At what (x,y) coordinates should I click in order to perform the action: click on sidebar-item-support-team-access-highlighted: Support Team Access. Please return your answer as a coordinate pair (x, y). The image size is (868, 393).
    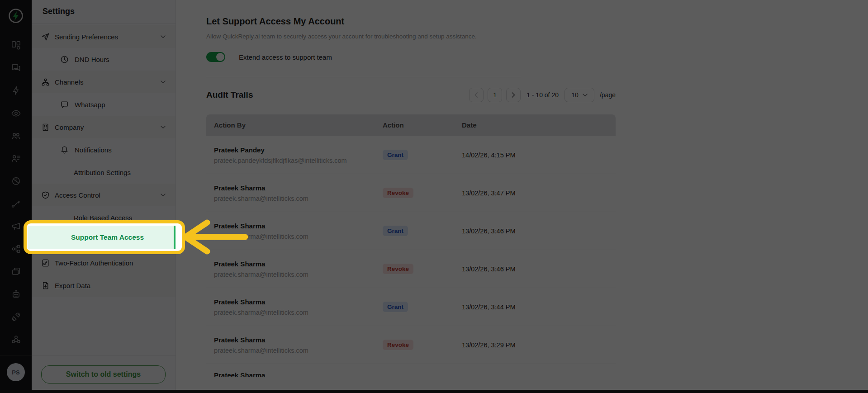
    Looking at the image, I should click on (101, 237).